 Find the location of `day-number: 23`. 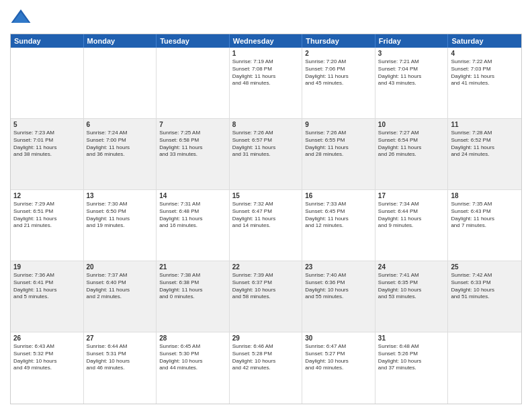

day-number: 23 is located at coordinates (339, 267).